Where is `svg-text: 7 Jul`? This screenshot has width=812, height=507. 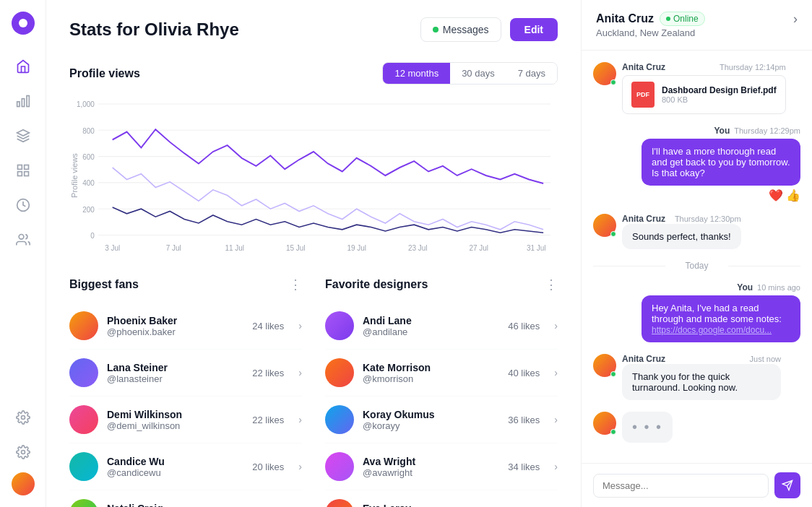
svg-text: 7 Jul is located at coordinates (173, 248).